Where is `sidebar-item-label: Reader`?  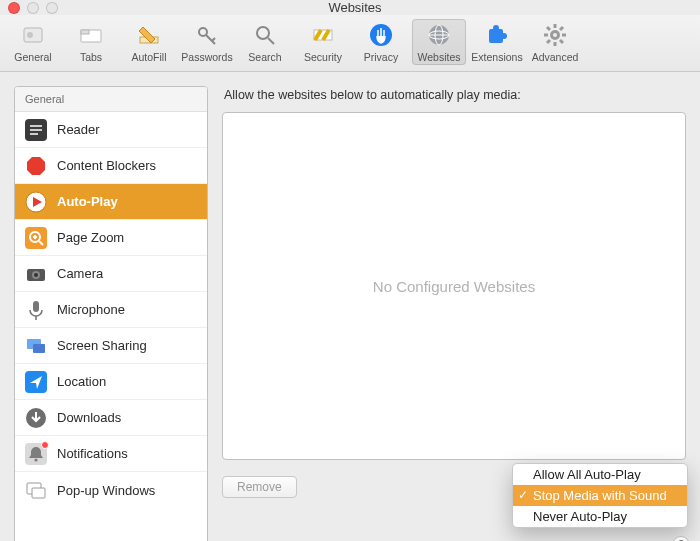
sidebar-item-label: Reader is located at coordinates (78, 130).